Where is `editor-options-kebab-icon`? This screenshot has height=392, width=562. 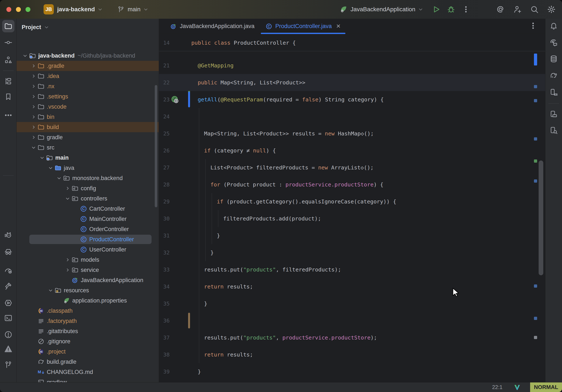
editor-options-kebab-icon is located at coordinates (533, 26).